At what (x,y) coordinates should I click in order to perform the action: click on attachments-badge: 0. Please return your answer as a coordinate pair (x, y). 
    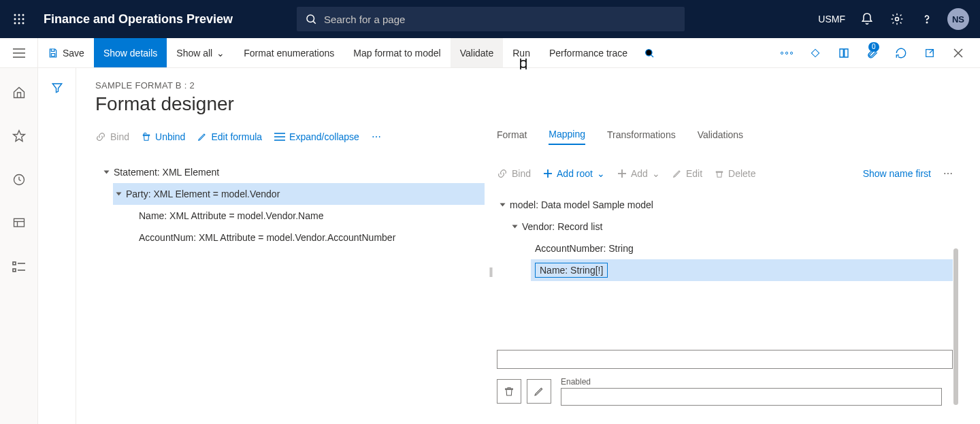
    Looking at the image, I should click on (874, 47).